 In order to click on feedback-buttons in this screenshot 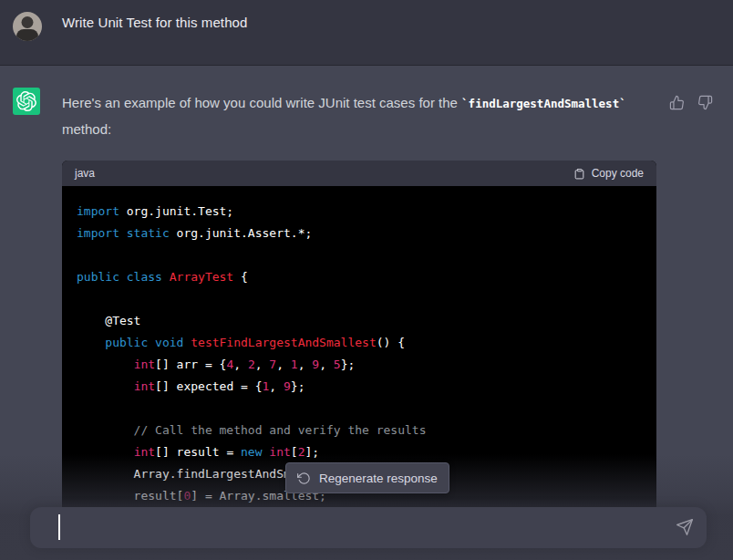, I will do `click(691, 102)`.